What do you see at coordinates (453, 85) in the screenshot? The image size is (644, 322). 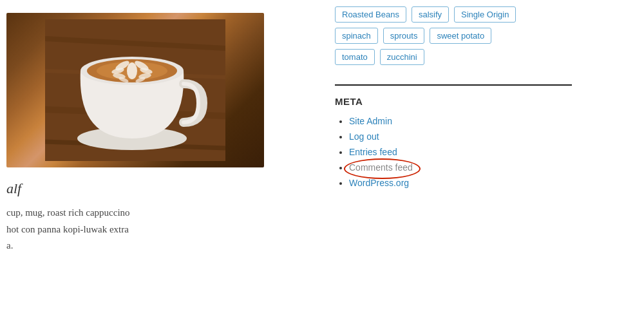 I see `meta-divider` at bounding box center [453, 85].